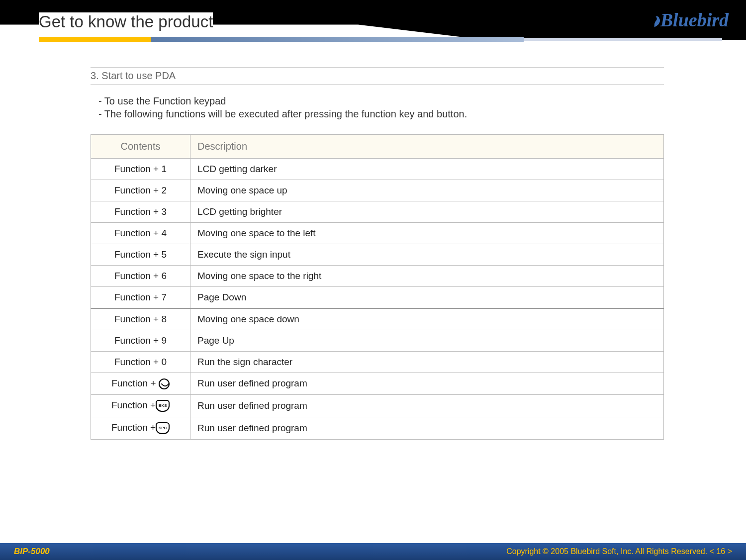 The width and height of the screenshot is (746, 560). What do you see at coordinates (126, 22) in the screenshot?
I see `page-title: Get to know the product` at bounding box center [126, 22].